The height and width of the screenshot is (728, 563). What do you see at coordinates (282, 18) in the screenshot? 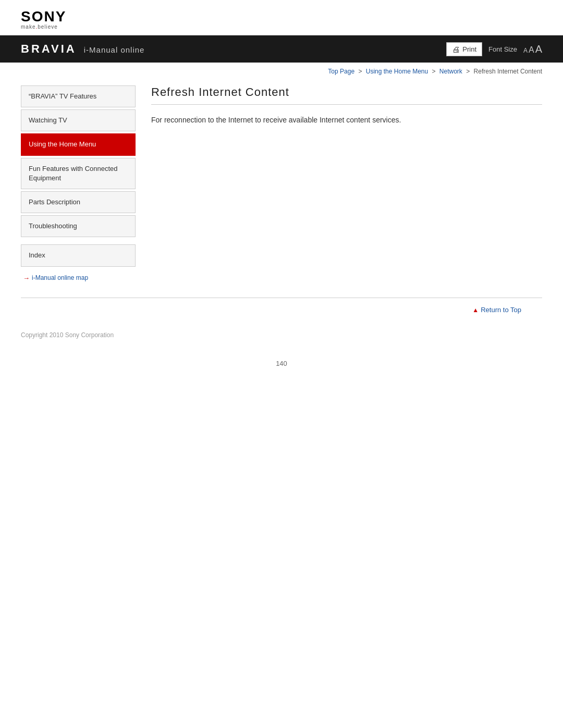
I see `logo-area: SONY make.believe` at bounding box center [282, 18].